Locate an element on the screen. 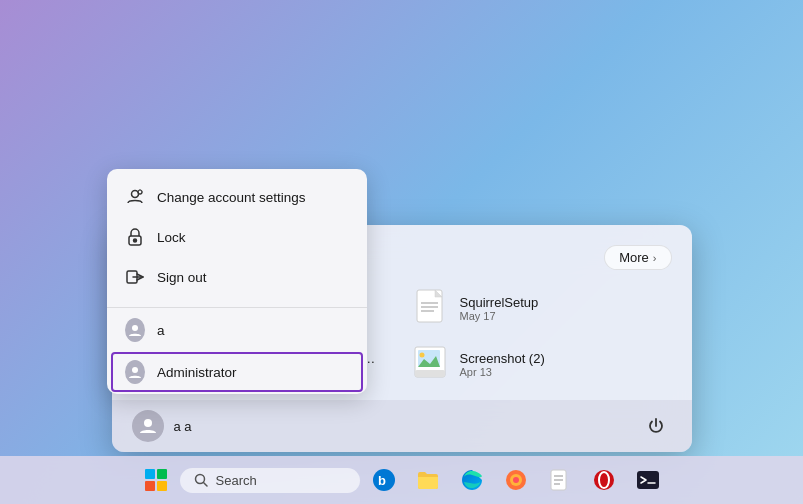 The height and width of the screenshot is (504, 803). power-button is located at coordinates (656, 426).